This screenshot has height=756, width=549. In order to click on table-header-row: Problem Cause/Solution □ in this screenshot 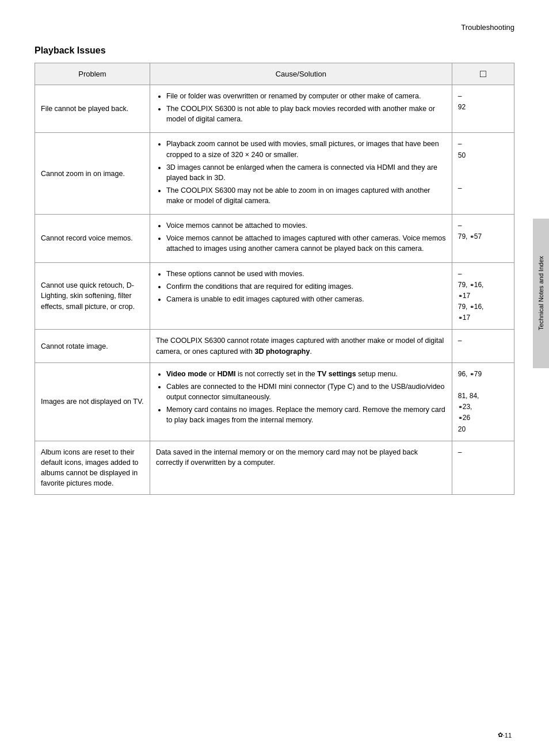, I will do `click(275, 74)`.